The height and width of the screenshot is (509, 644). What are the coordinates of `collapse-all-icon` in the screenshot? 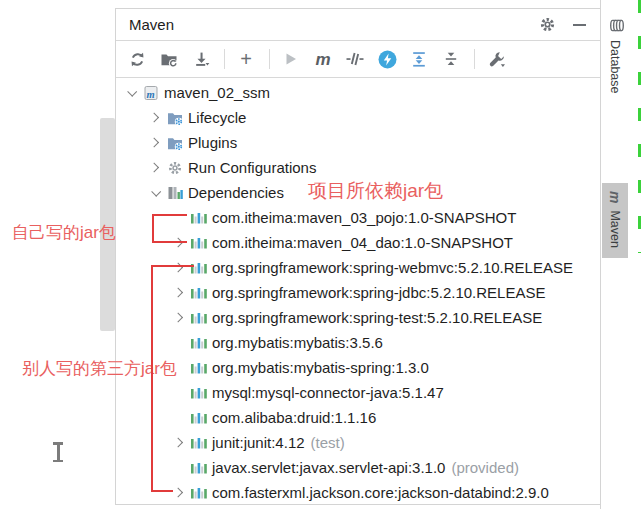 It's located at (451, 59).